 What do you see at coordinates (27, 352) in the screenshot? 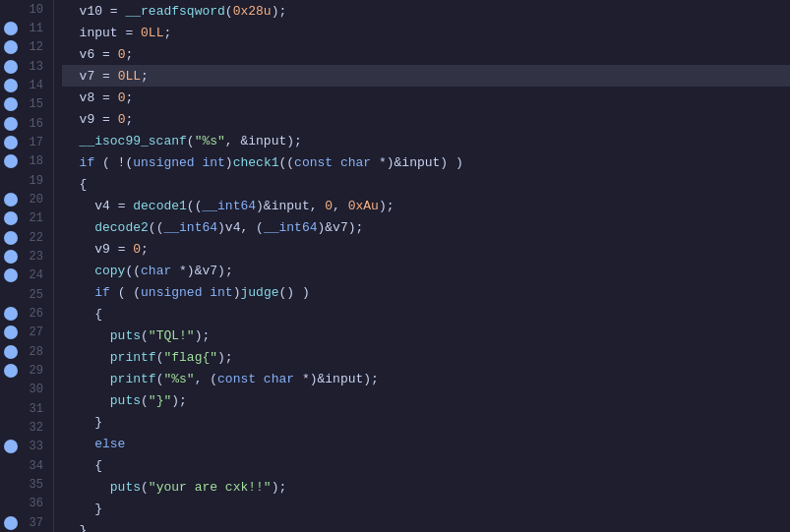
I see `gutter-row: 28` at bounding box center [27, 352].